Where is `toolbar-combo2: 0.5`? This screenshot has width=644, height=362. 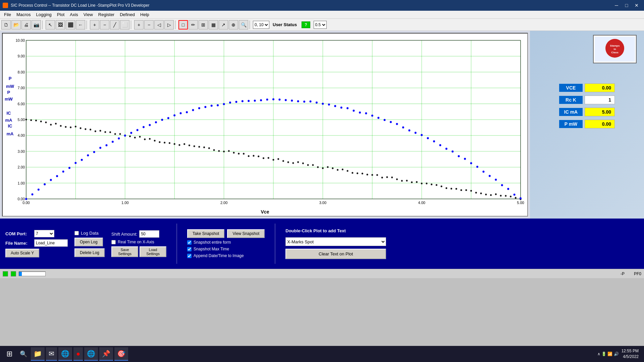
toolbar-combo2: 0.5 is located at coordinates (320, 25).